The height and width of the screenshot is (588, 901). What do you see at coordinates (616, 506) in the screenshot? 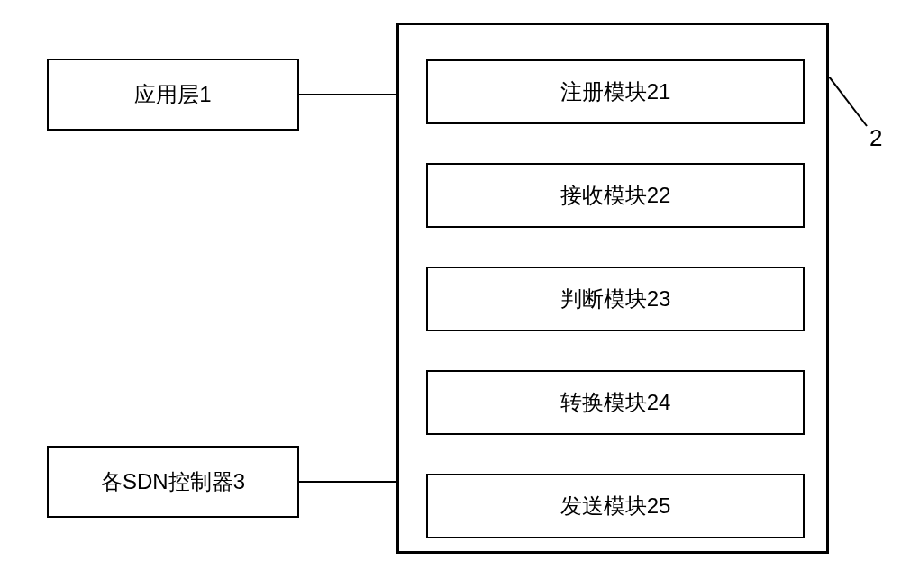
I see `send-module-label: 发送模块25` at bounding box center [616, 506].